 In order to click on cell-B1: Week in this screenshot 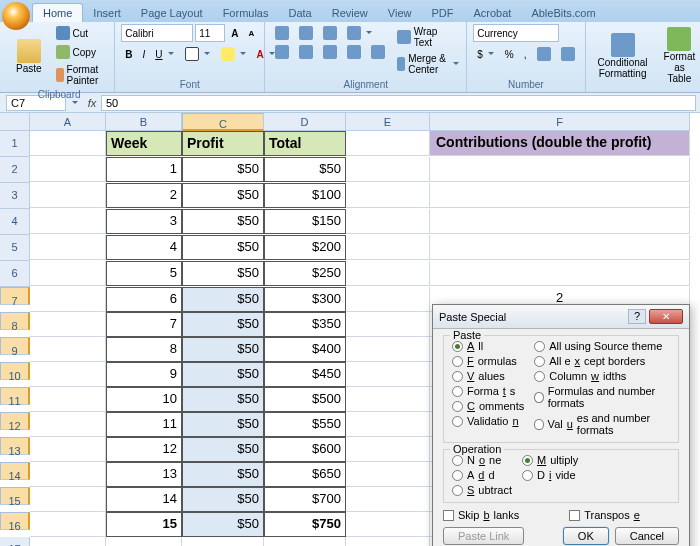, I will do `click(144, 144)`.